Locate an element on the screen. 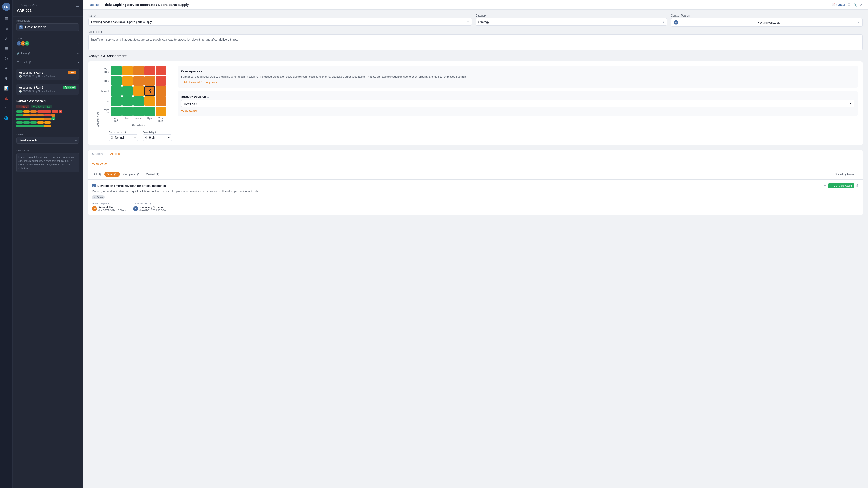 This screenshot has height=488, width=868. responsible-select: FK Florian Kondziela ▾ is located at coordinates (48, 27).